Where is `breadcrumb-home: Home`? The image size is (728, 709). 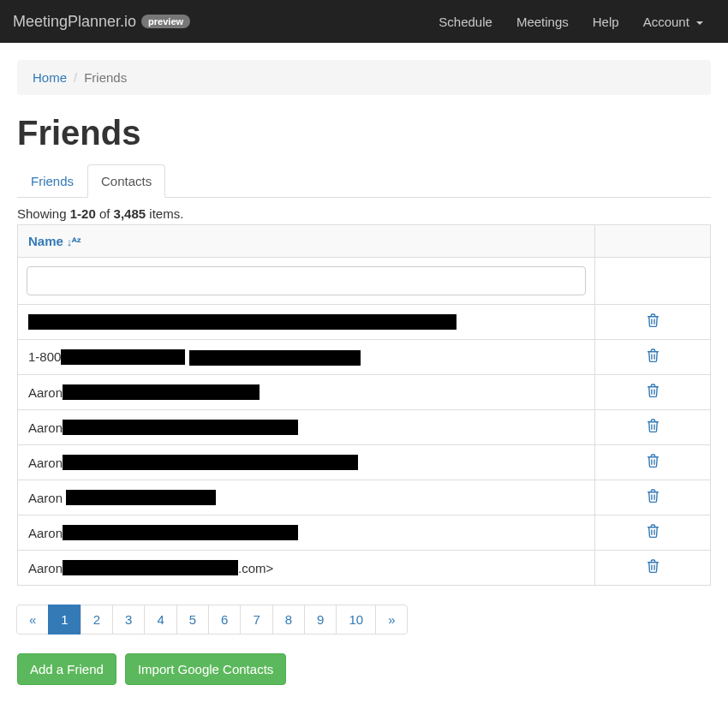
breadcrumb-home: Home is located at coordinates (50, 77).